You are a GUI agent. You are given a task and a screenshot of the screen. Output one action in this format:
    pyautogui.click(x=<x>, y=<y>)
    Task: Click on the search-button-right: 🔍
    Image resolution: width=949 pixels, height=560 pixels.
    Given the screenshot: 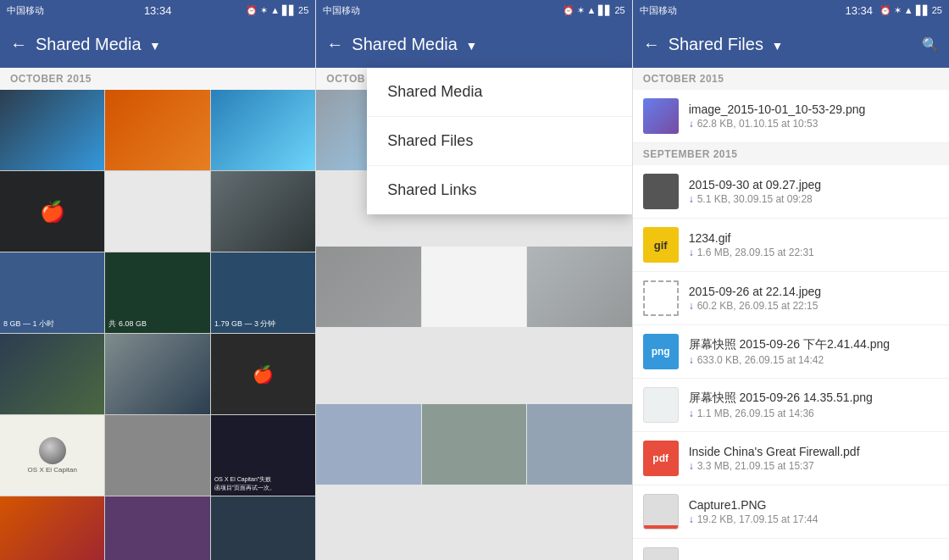 What is the action you would take?
    pyautogui.click(x=930, y=44)
    